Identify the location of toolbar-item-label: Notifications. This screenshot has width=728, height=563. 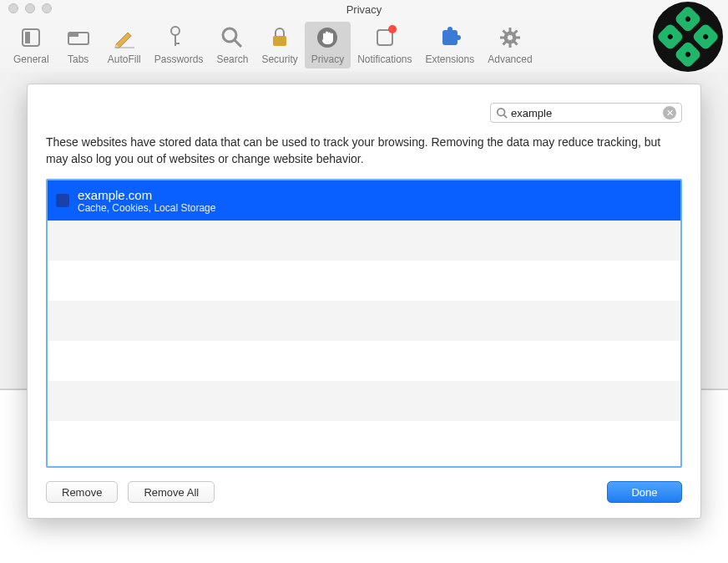
(384, 59).